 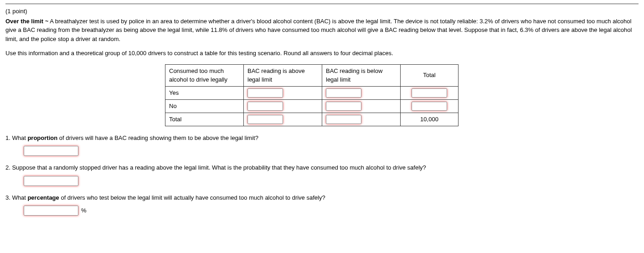 What do you see at coordinates (42, 138) in the screenshot?
I see `q1-bold: proportion` at bounding box center [42, 138].